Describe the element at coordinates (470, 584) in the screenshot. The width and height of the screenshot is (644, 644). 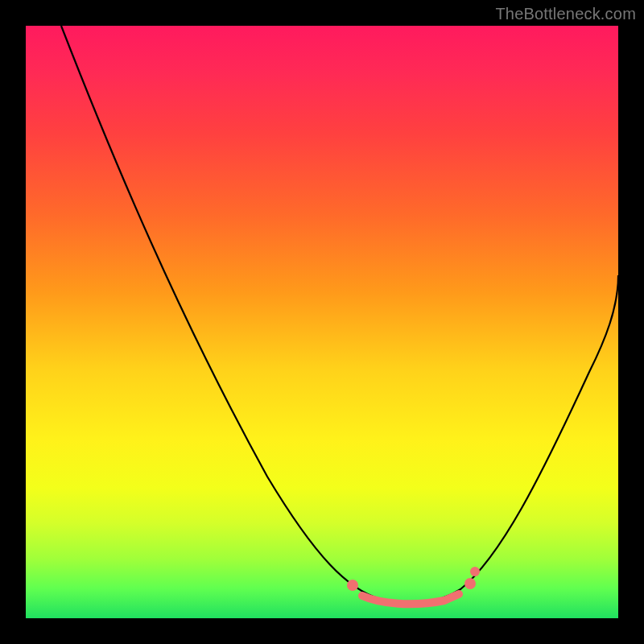
I see `optimal-range-right-dot` at that location.